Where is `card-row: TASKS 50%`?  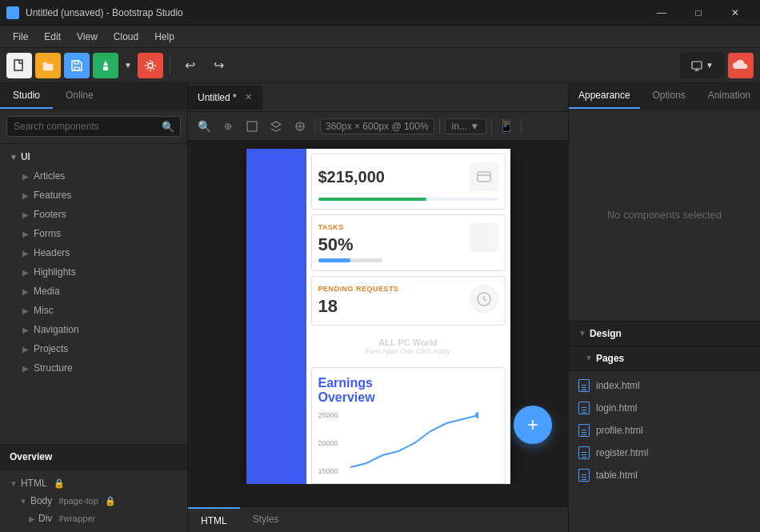
card-row: TASKS 50% is located at coordinates (408, 243).